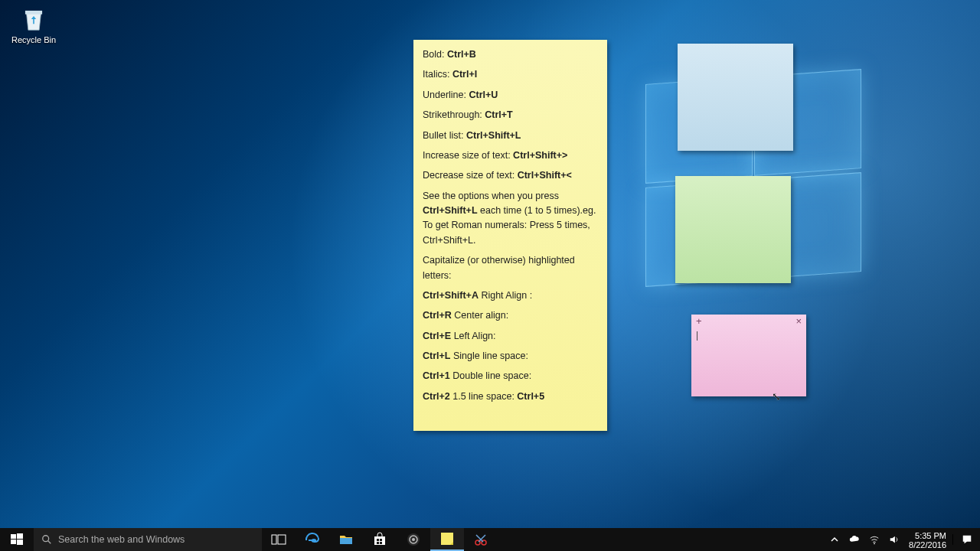 Image resolution: width=980 pixels, height=551 pixels. Describe the element at coordinates (380, 540) in the screenshot. I see `store-icon` at that location.